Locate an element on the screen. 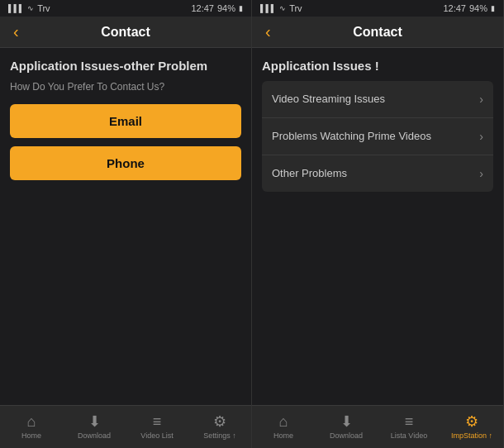 This screenshot has height=448, width=504. phone-button: Phone is located at coordinates (126, 164).